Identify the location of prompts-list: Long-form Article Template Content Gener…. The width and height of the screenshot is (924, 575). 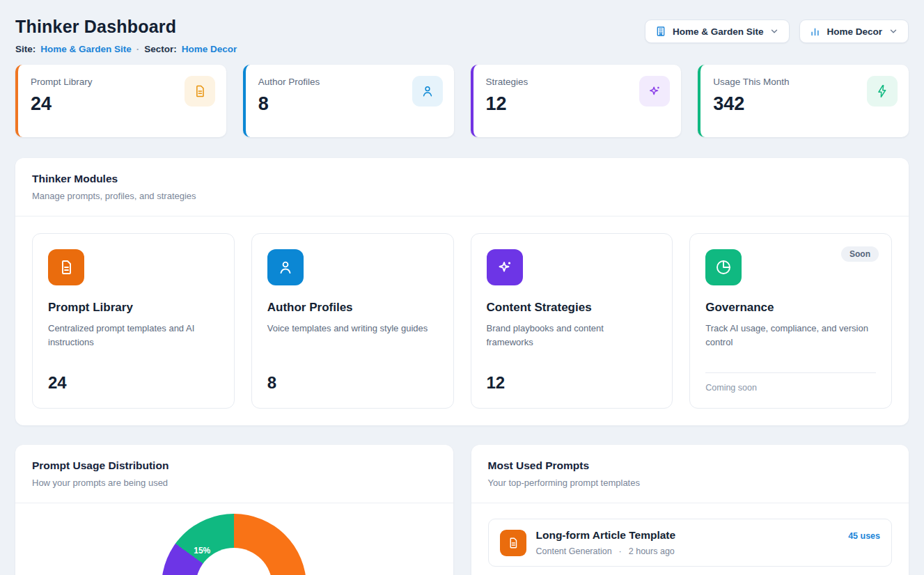
(691, 539).